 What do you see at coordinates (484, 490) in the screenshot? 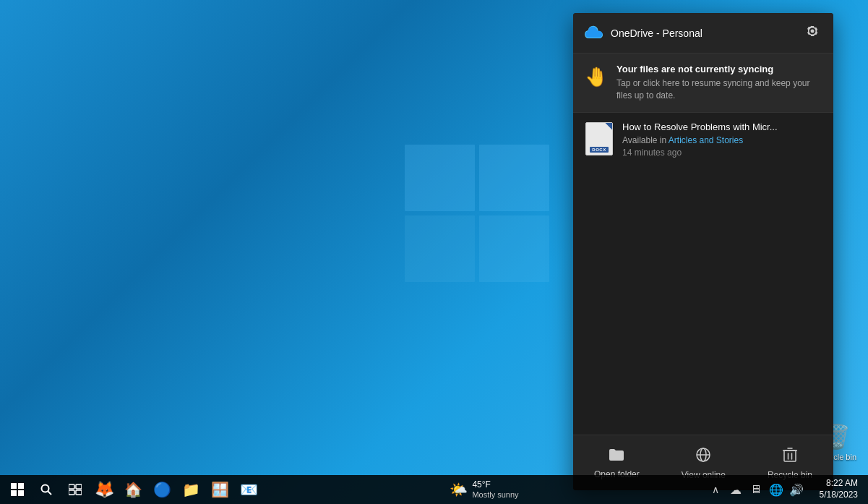
I see `weather-section: 🌤️ 45°F Mostly sunny` at bounding box center [484, 490].